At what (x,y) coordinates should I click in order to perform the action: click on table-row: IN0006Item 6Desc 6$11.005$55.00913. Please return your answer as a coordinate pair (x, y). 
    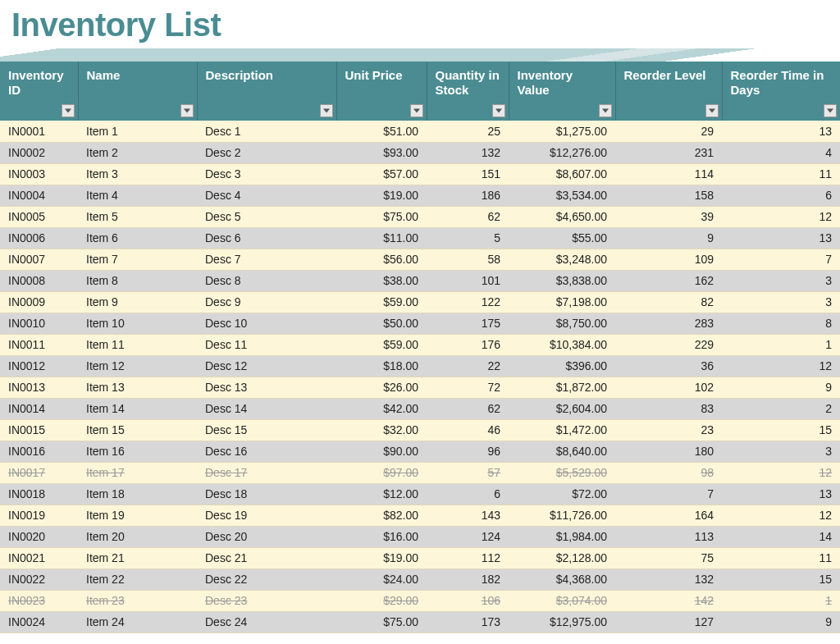
    Looking at the image, I should click on (420, 238).